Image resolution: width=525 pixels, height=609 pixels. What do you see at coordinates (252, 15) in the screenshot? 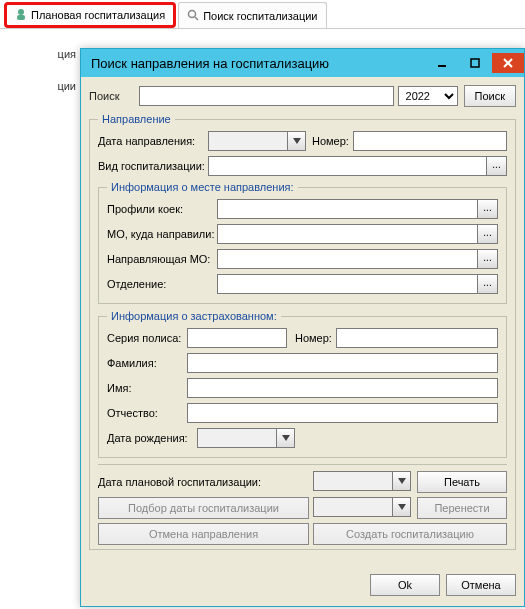
I see `tab-search-hospitalization: Поиск госпитализации` at bounding box center [252, 15].